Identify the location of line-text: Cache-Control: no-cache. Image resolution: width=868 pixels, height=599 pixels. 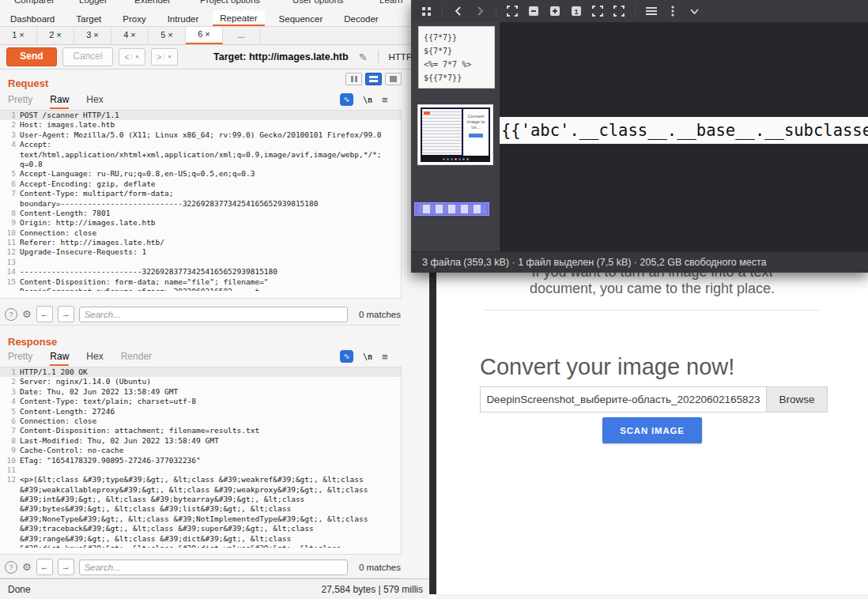
(72, 450).